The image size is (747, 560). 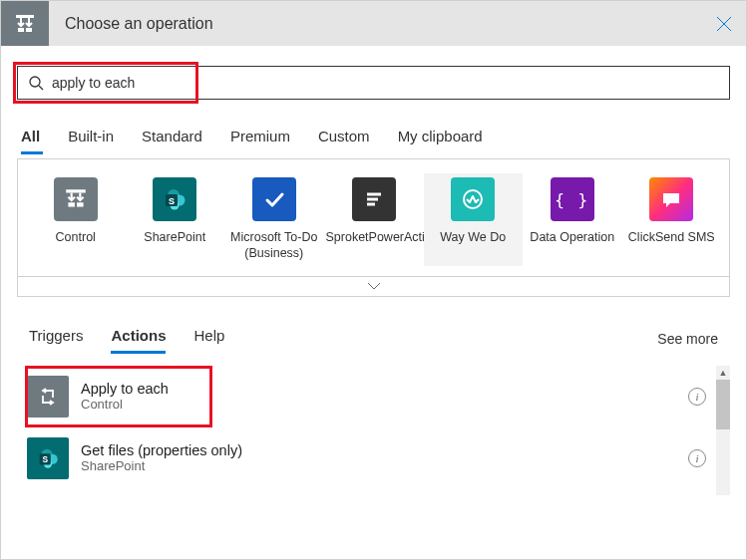 What do you see at coordinates (474, 237) in the screenshot?
I see `connector-label: Way We Do` at bounding box center [474, 237].